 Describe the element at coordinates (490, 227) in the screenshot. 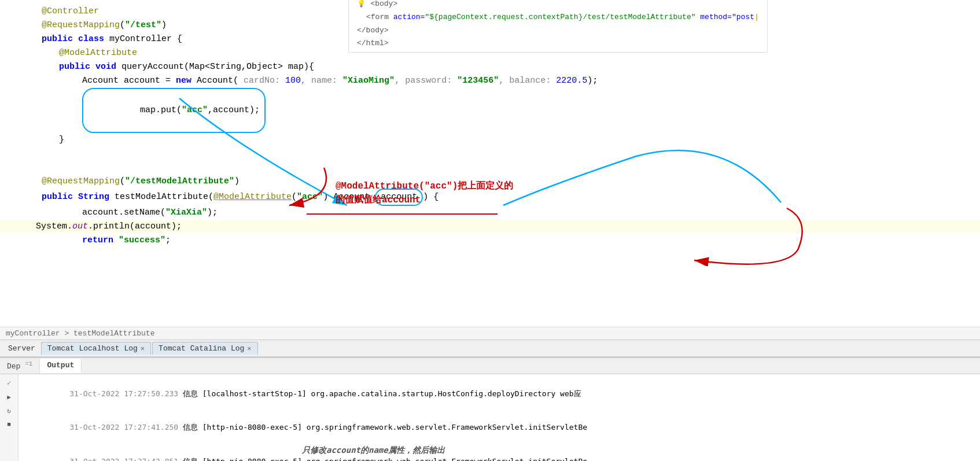

I see `code-line-14: System.out.println(account); 💡 <body> <f…` at that location.